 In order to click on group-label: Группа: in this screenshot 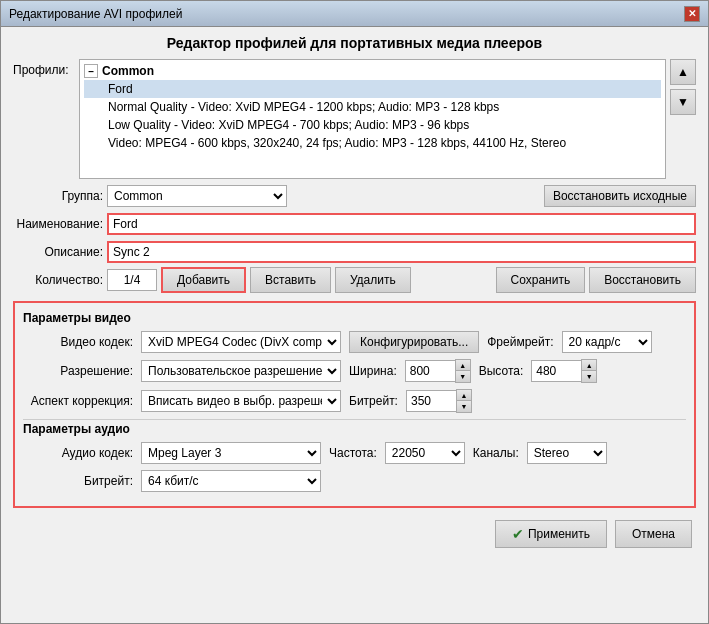, I will do `click(58, 196)`.